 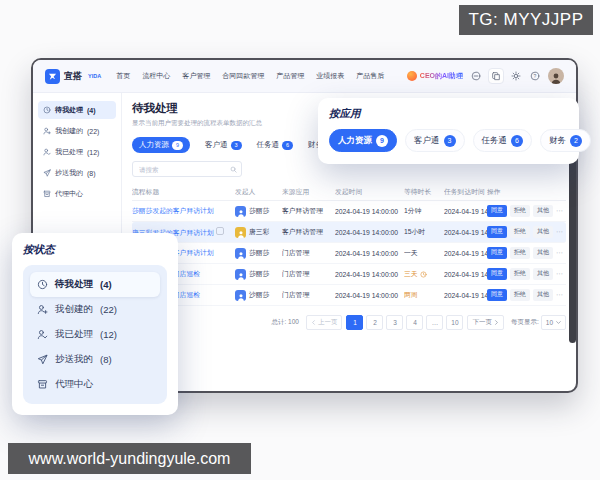 I want to click on nav-menu-item: 合同回款管理, so click(x=243, y=76).